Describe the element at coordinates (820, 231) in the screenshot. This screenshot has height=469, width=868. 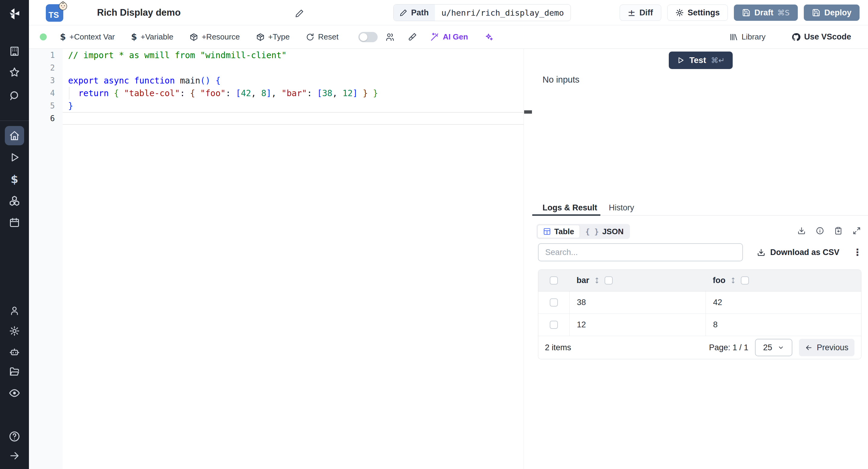
I see `info-icon` at that location.